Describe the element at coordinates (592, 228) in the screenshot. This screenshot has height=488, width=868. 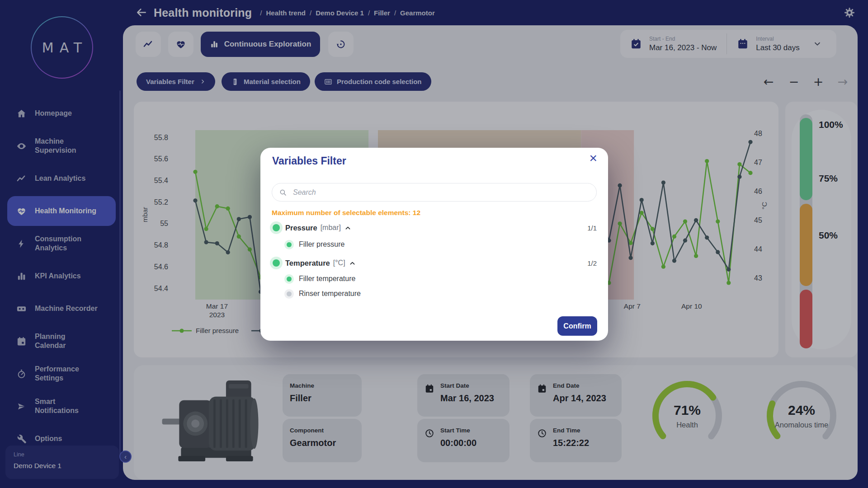
I see `group-count: 1/1` at that location.